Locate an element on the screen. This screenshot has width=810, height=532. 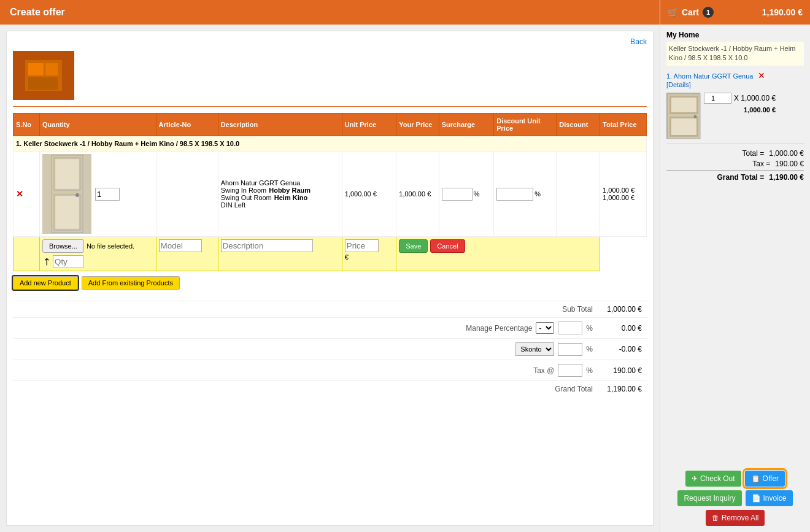
cart-item-name: 1. Ahorn Natur GGRT Genua is located at coordinates (709, 76).